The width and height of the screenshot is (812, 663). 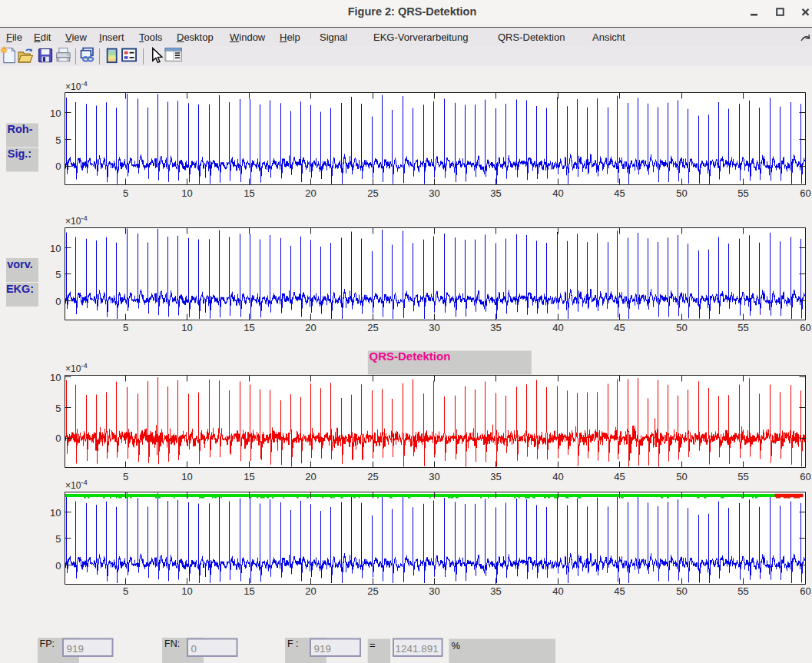 I want to click on svg-text: EKG:, so click(x=20, y=289).